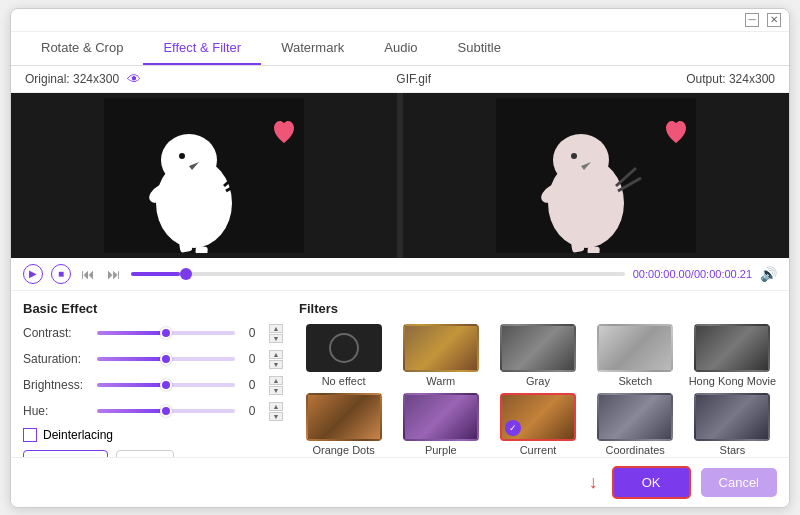 The image size is (800, 515). I want to click on filter-label-orange-dots: Orange Dots, so click(343, 450).